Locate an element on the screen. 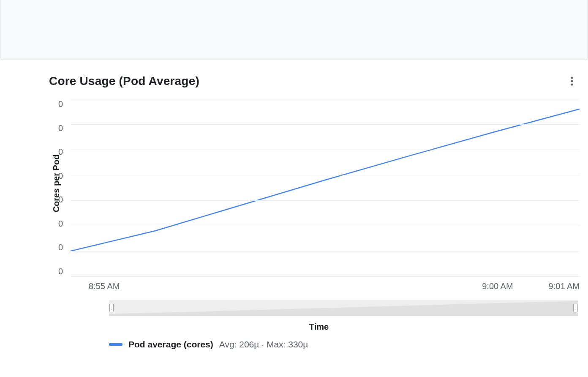  slider-handle-right is located at coordinates (575, 308).